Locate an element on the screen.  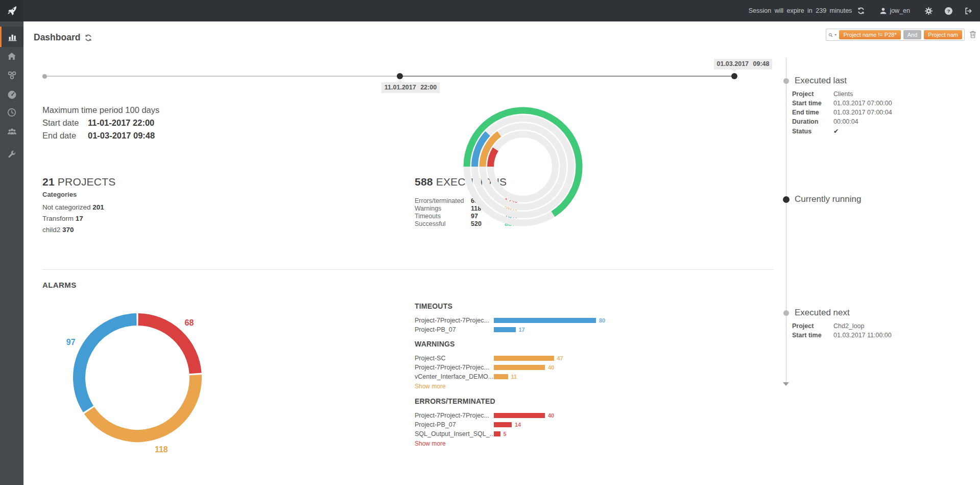
start-date-label: Start date is located at coordinates (65, 123).